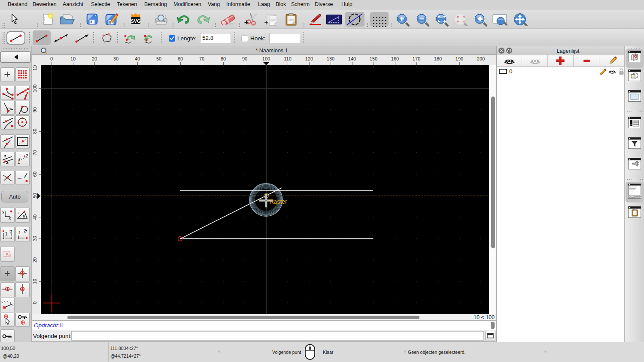 This screenshot has height=362, width=644. What do you see at coordinates (3, 211) in the screenshot?
I see `svg-text: y` at bounding box center [3, 211].